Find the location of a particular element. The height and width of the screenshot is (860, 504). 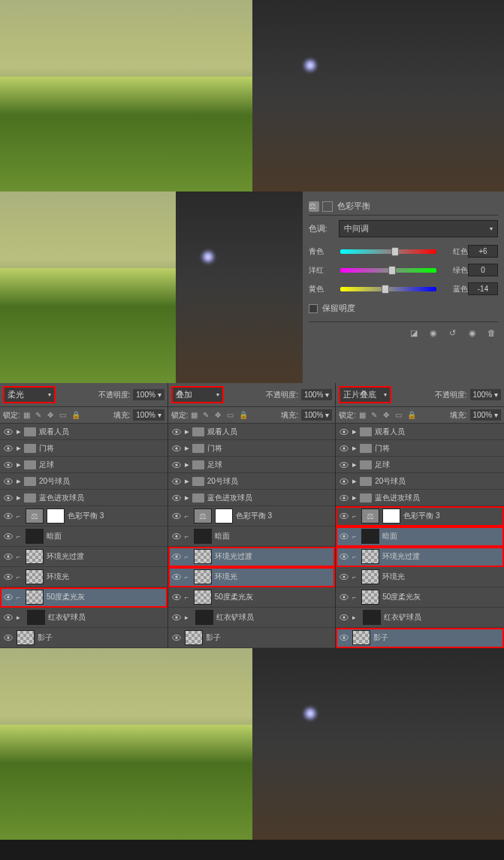

slider-value: -14 is located at coordinates (483, 288).